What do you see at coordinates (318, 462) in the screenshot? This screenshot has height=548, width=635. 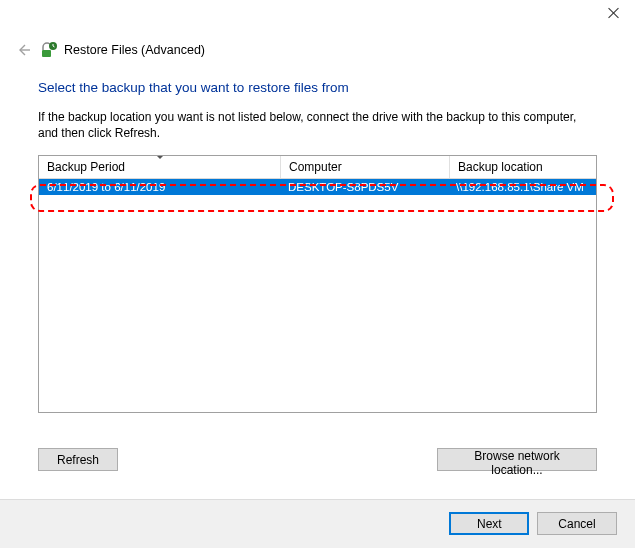 I see `mid-button-row: Refresh Browse network location...` at bounding box center [318, 462].